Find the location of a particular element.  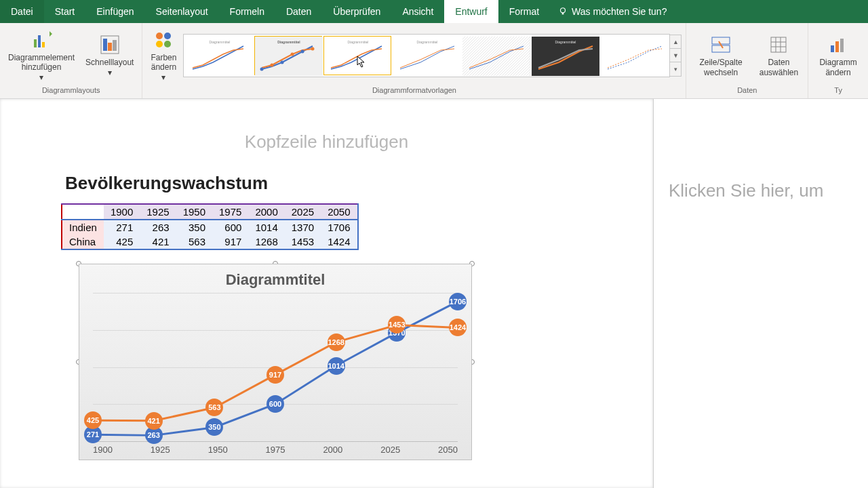

select-data-button: Daten auswählen is located at coordinates (778, 56).